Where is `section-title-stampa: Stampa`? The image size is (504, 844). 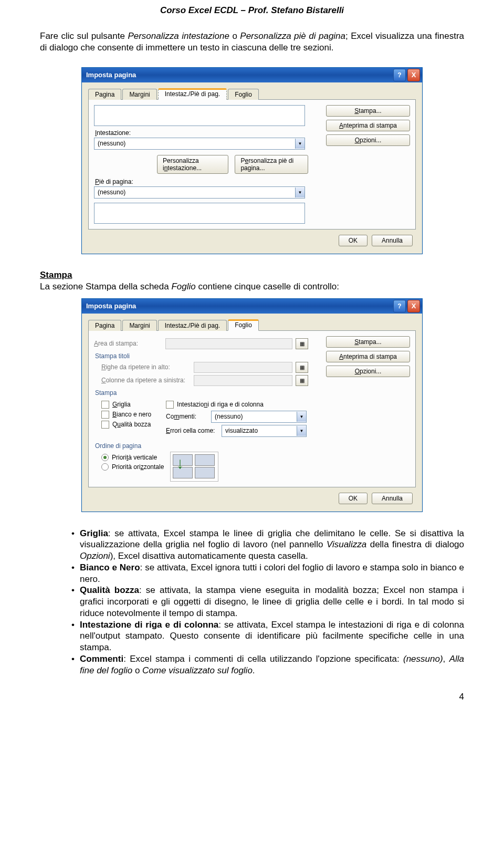 section-title-stampa: Stampa is located at coordinates (252, 275).